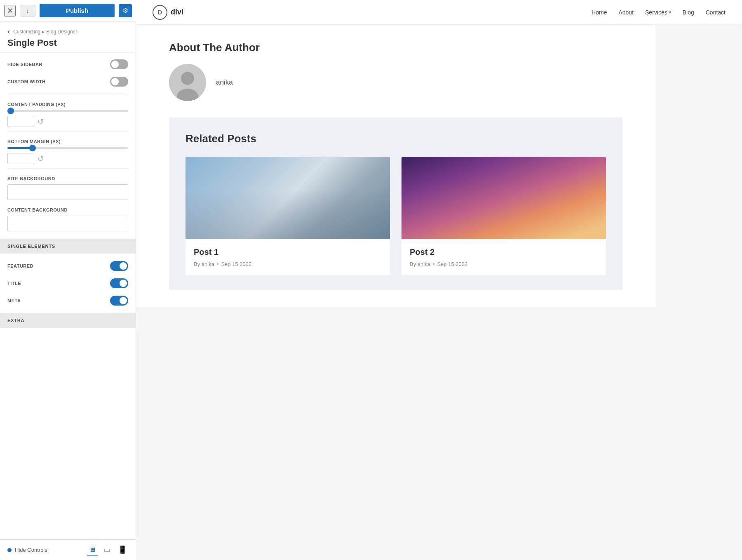 The height and width of the screenshot is (560, 742). What do you see at coordinates (68, 148) in the screenshot?
I see `bottom-margin-track` at bounding box center [68, 148].